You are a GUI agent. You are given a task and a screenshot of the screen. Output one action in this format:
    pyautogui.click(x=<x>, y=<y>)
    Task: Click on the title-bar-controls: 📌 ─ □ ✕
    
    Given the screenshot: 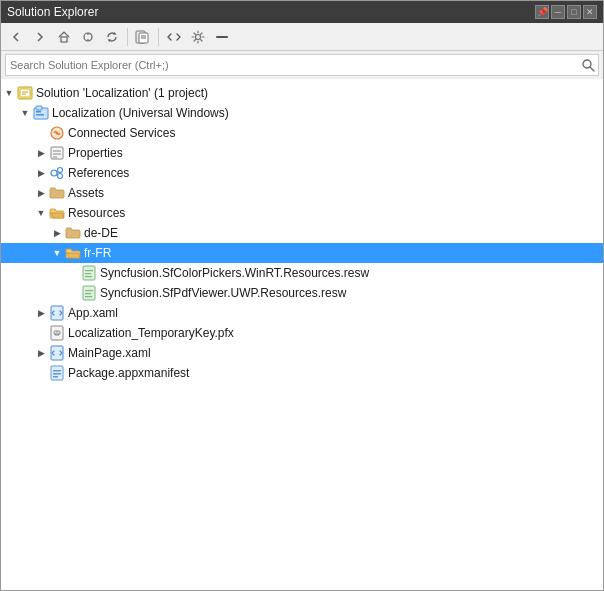 What is the action you would take?
    pyautogui.click(x=566, y=12)
    